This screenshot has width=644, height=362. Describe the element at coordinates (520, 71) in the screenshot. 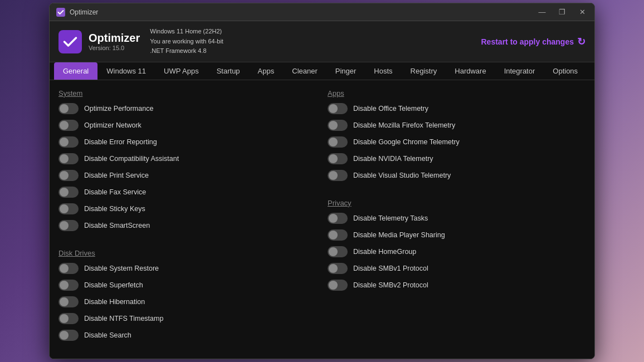

I see `tab-integrator: Integrator` at that location.